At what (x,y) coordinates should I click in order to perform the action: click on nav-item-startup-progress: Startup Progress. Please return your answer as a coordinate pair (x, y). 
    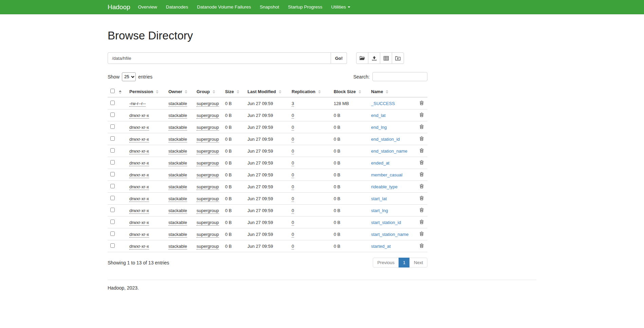
    Looking at the image, I should click on (305, 7).